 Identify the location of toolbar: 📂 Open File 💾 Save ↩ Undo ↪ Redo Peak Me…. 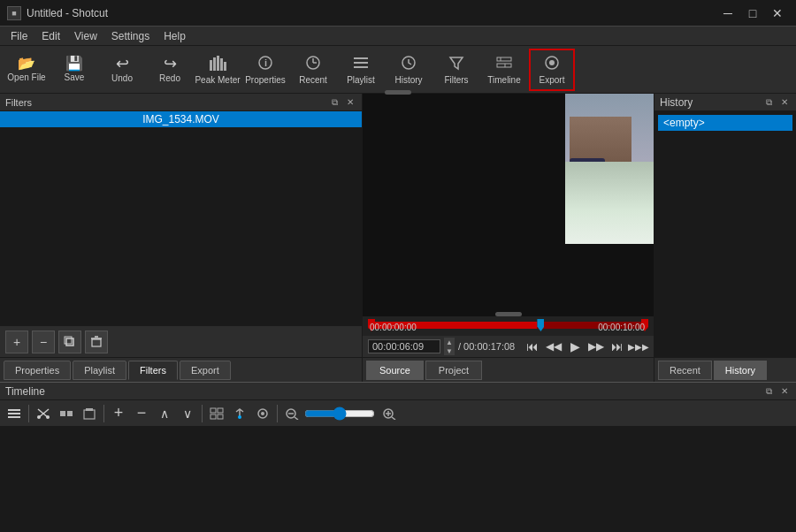
(398, 70).